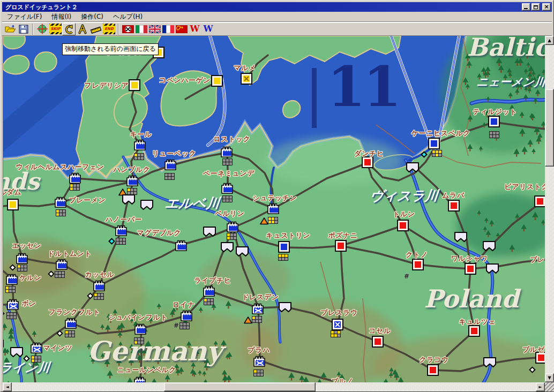 The image size is (554, 392). I want to click on ruler-tool-button, so click(95, 29).